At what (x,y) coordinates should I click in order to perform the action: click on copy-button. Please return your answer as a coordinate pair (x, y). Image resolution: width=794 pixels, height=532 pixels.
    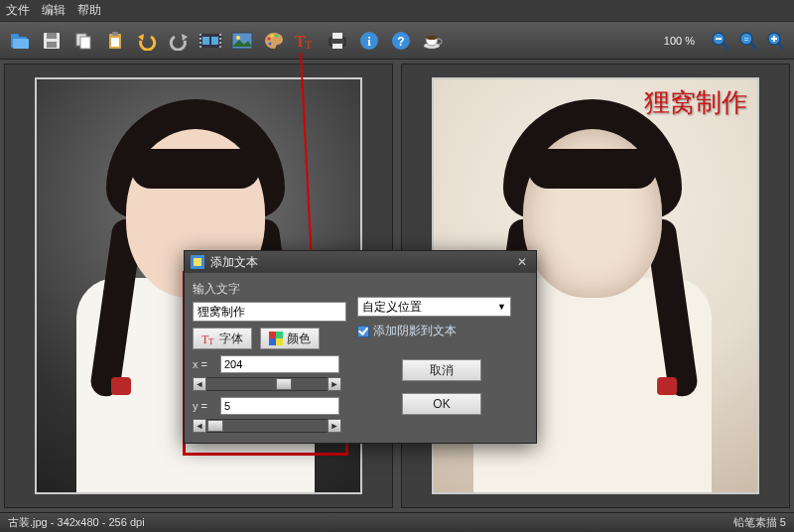
    Looking at the image, I should click on (83, 41).